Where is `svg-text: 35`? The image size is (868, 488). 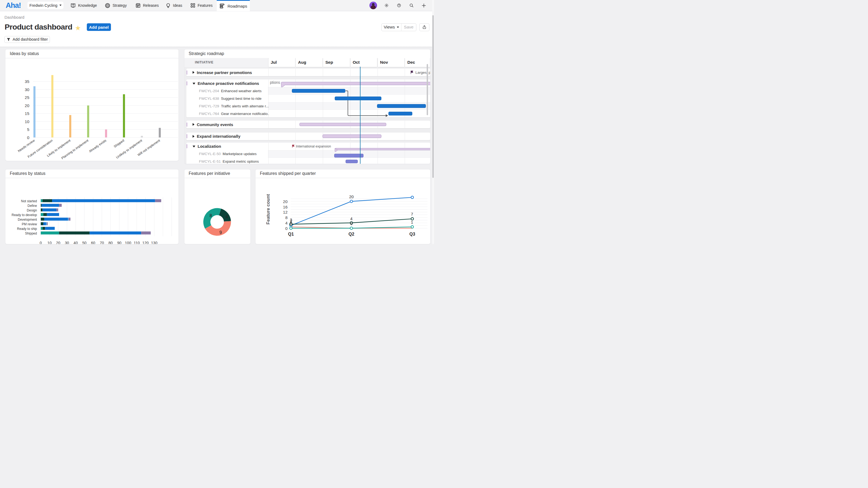
svg-text: 35 is located at coordinates (27, 82).